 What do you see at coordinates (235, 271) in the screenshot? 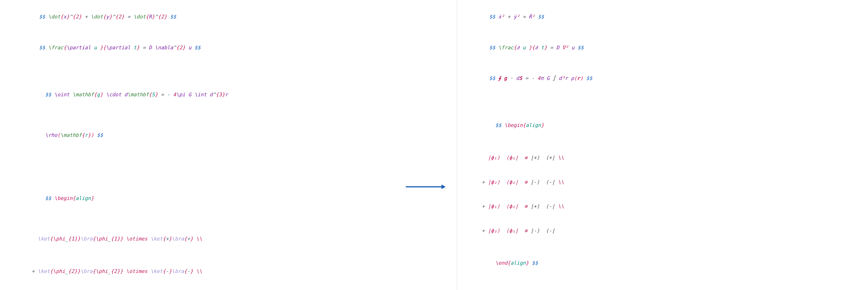
I see `align-row-2: + \ket{\phi_{2}}\bra{\phi_{2}} \otimes \…` at bounding box center [235, 271].